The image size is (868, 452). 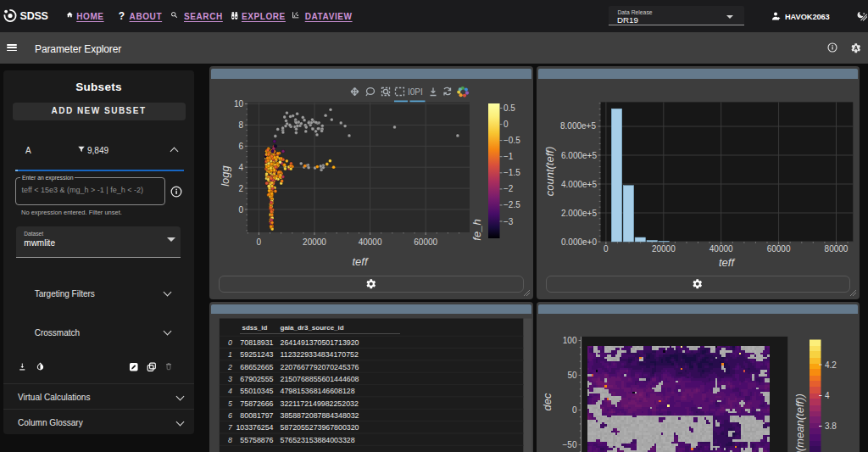 What do you see at coordinates (476, 229) in the screenshot?
I see `svg-text: fe_h` at bounding box center [476, 229].